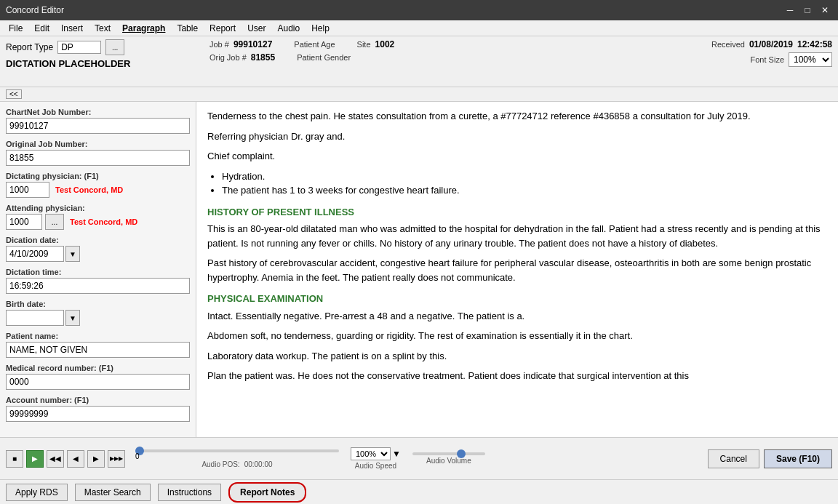  What do you see at coordinates (103, 222) in the screenshot?
I see `attend-physician-name: Test Concord, MD` at bounding box center [103, 222].